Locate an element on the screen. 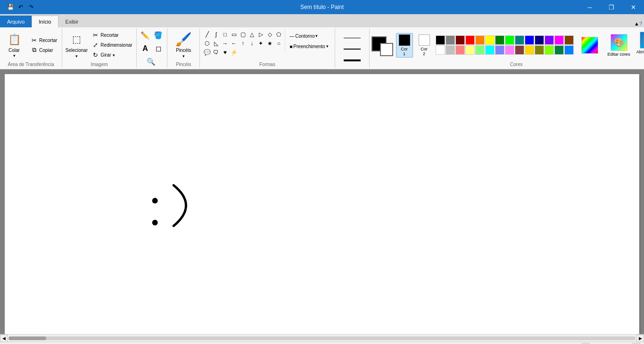  color-pink is located at coordinates (510, 50).